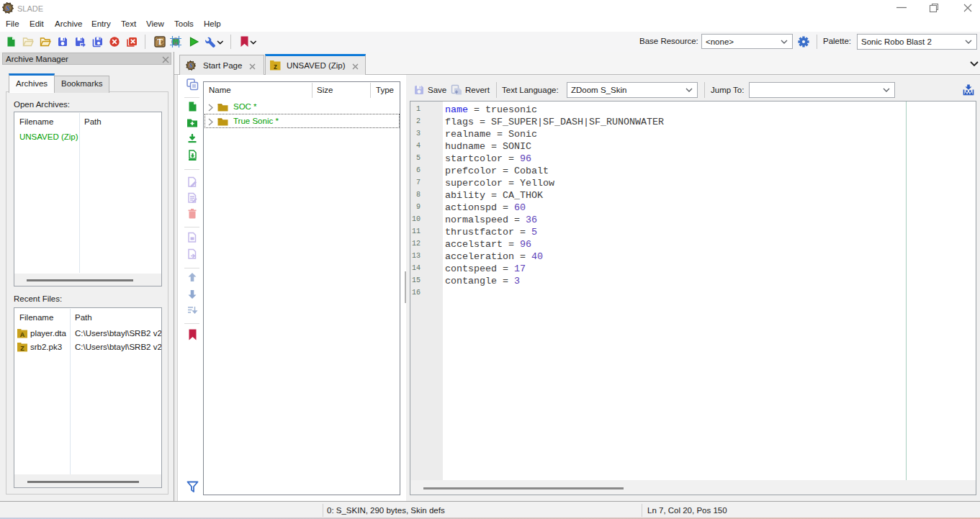  I want to click on svg-text: A, so click(23, 335).